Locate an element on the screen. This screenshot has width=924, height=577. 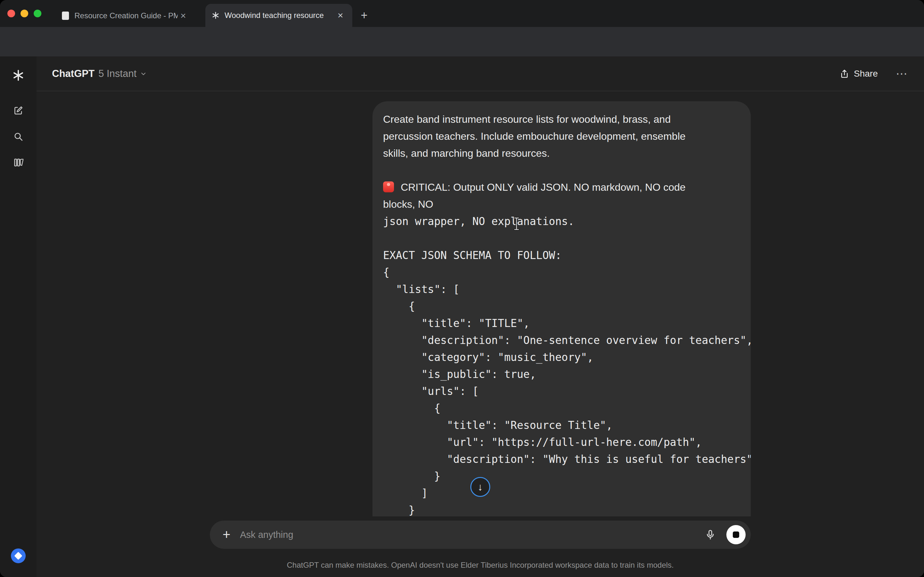
document-favicon-icon is located at coordinates (66, 16).